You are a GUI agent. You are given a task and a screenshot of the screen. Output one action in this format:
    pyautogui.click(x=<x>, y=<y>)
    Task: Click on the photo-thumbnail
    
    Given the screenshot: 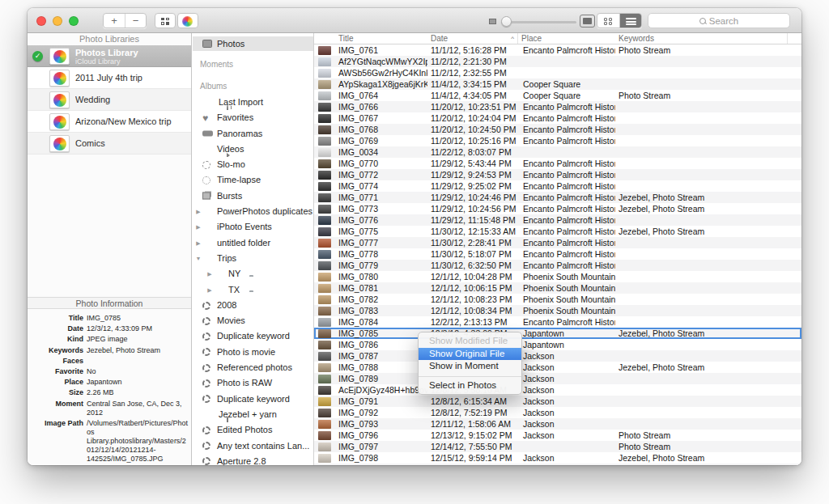 What is the action you would take?
    pyautogui.click(x=325, y=209)
    